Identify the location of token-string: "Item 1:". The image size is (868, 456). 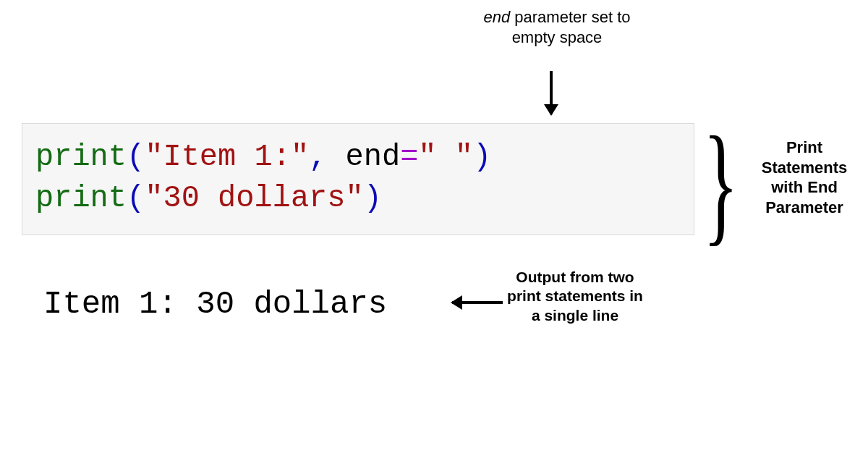
(227, 157).